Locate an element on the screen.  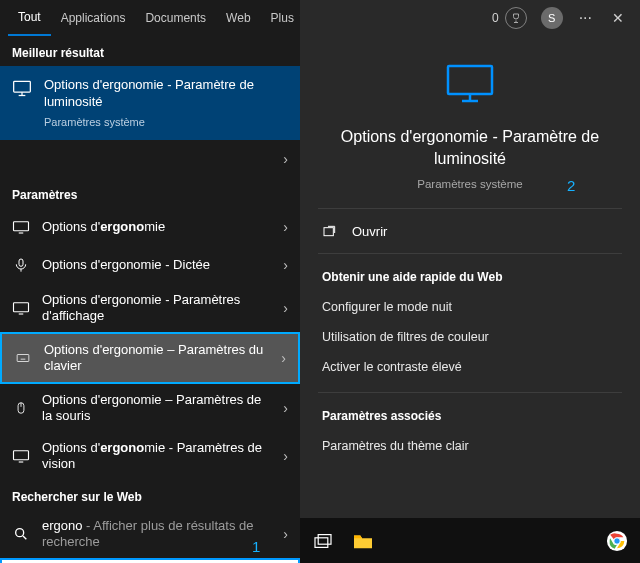
result-label: Options d'ergonomie - Paramètres de visi… is located at coordinates (156, 456).